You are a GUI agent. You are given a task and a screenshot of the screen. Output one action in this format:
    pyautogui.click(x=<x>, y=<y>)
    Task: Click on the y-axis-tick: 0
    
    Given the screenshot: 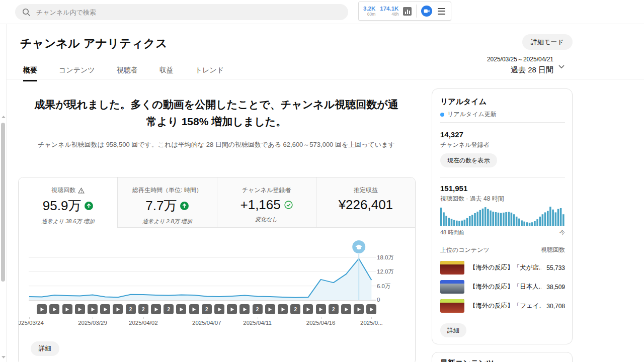 What is the action you would take?
    pyautogui.click(x=378, y=300)
    